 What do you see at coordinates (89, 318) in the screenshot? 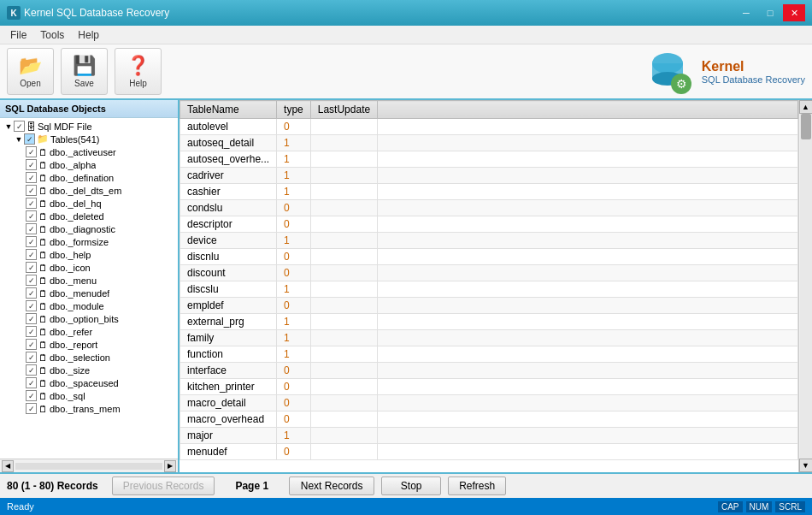
I see `tree-item: 🗒 dbo._option_bits` at bounding box center [89, 318].